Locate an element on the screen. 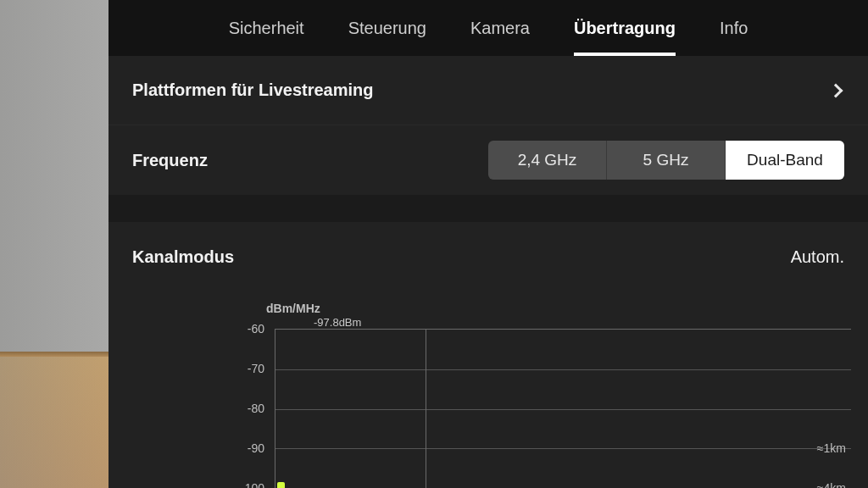  range-label-1km: ≈1km is located at coordinates (832, 448).